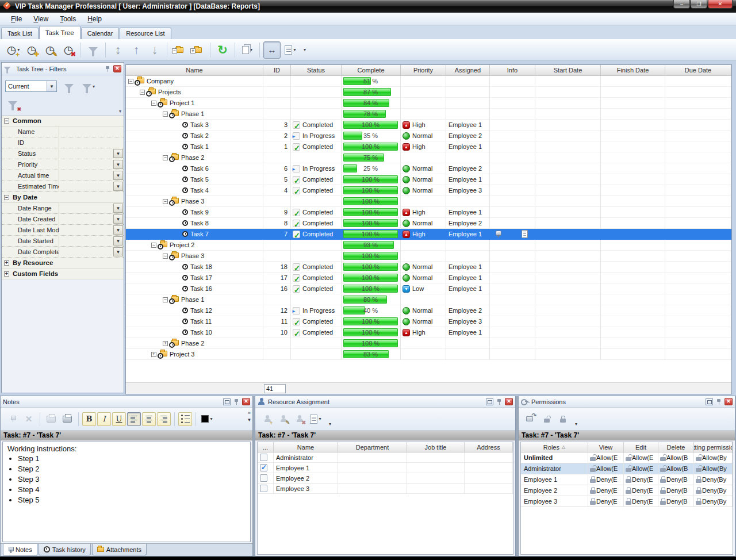 The image size is (736, 560). I want to click on permission-row: Employee 1Deny(EDeny(EDeny(BDeny(By, so click(627, 480).